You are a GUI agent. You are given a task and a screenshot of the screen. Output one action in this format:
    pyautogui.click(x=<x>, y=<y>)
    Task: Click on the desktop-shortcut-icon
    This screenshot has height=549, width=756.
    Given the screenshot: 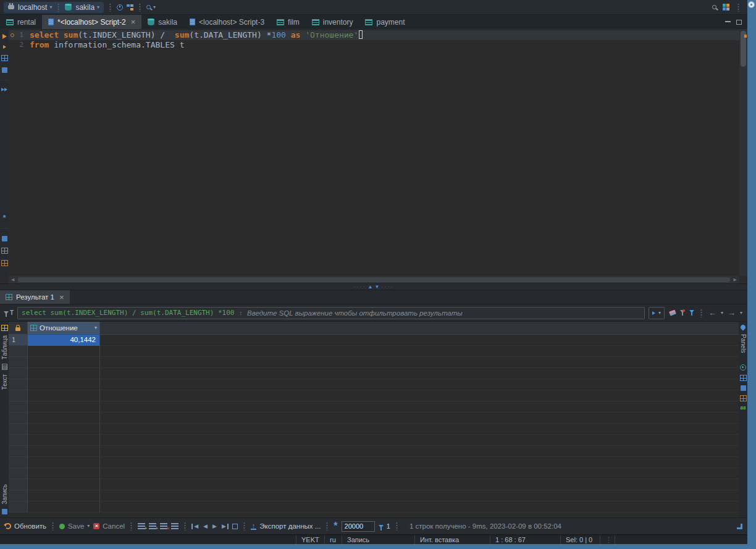 What is the action you would take?
    pyautogui.click(x=751, y=5)
    